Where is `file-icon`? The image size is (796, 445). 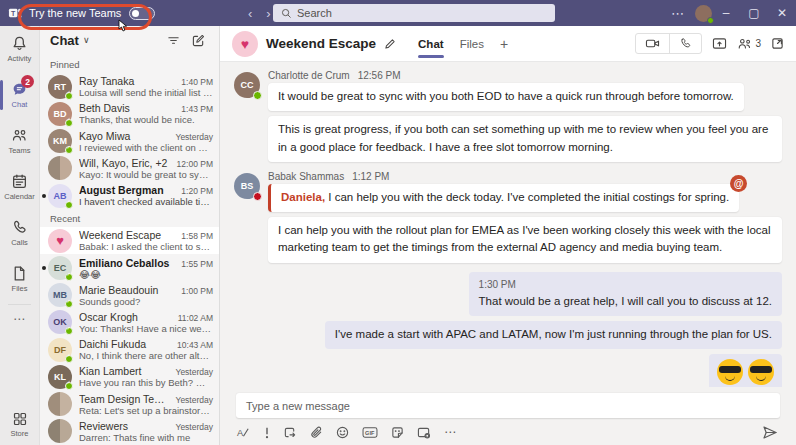
file-icon is located at coordinates (20, 274).